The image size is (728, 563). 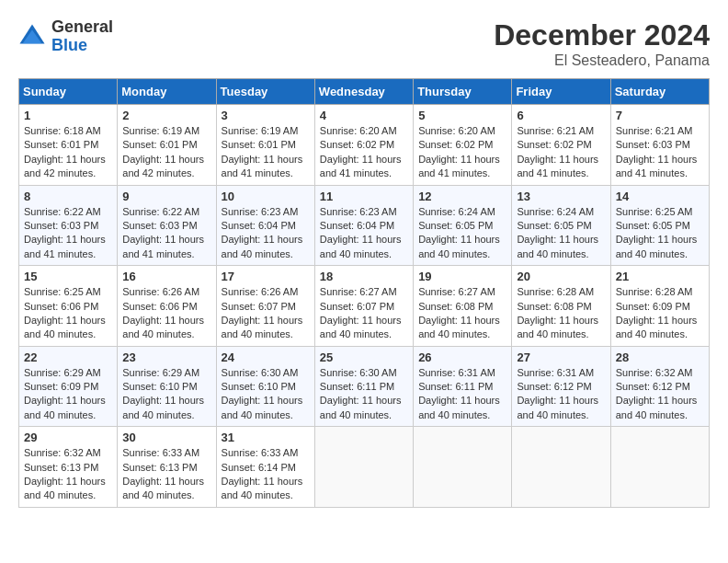 What do you see at coordinates (167, 145) in the screenshot?
I see `table-row: 2 Sunrise: 6:19 AM Sunset: 6:01 PM Dayli…` at bounding box center [167, 145].